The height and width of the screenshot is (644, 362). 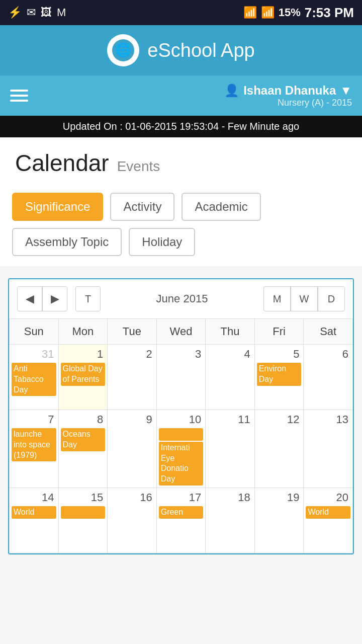 I want to click on day-number: 12, so click(x=280, y=420).